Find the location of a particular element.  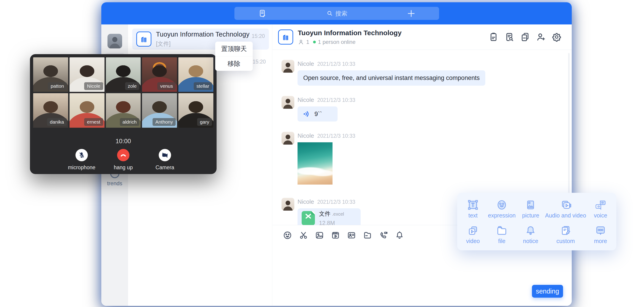

panel-item-custom: custom is located at coordinates (566, 234).